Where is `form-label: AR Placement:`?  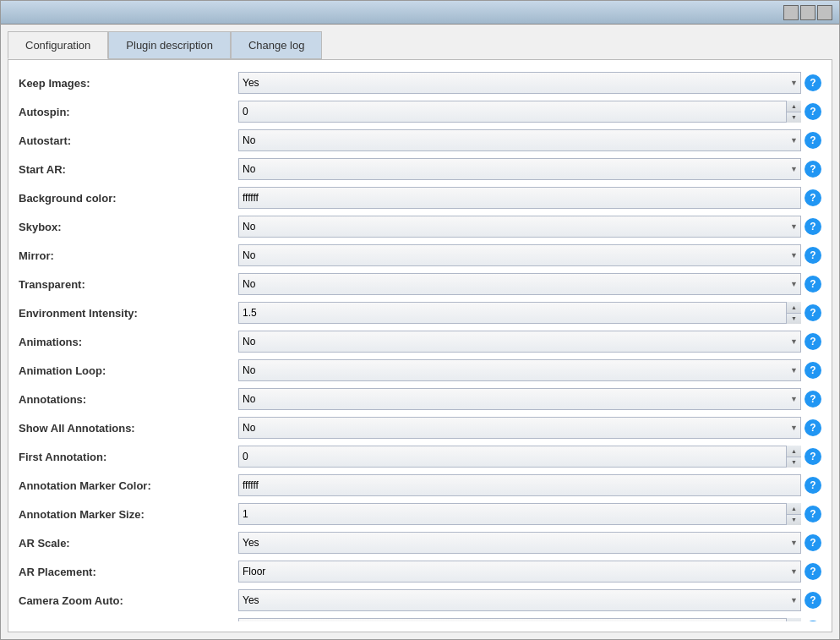 form-label: AR Placement: is located at coordinates (128, 572).